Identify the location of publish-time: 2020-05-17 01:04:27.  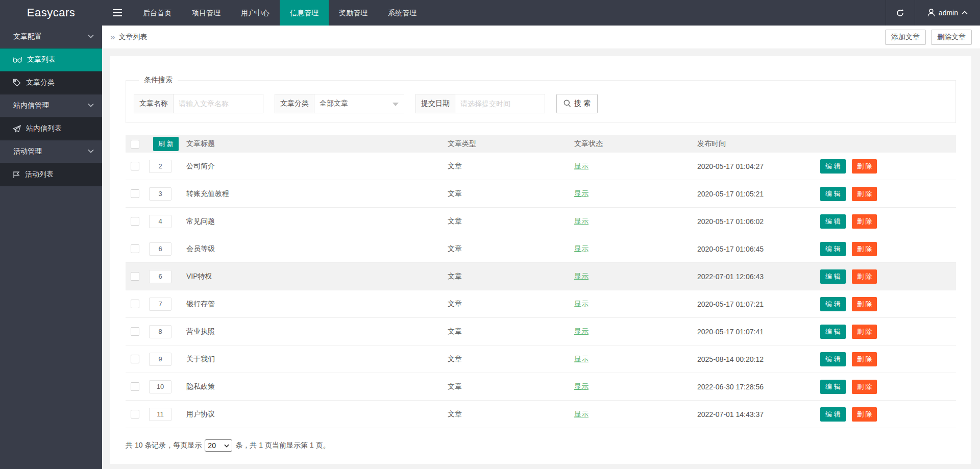
(730, 166).